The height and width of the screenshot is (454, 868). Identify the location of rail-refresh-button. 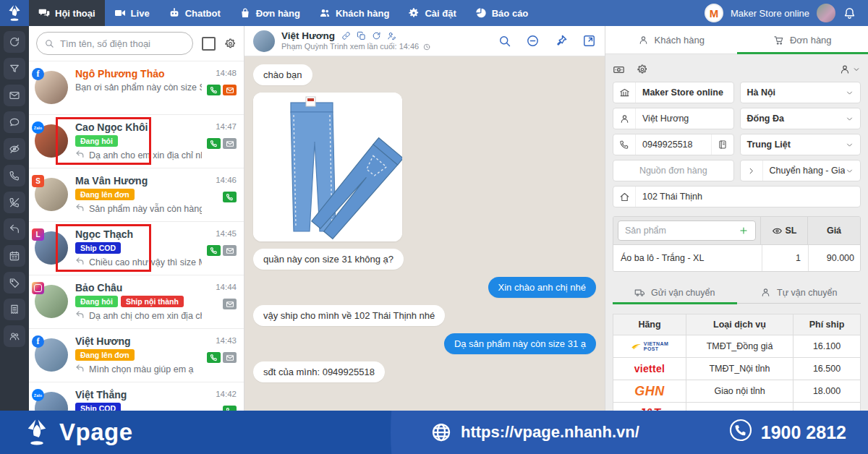
(14, 42).